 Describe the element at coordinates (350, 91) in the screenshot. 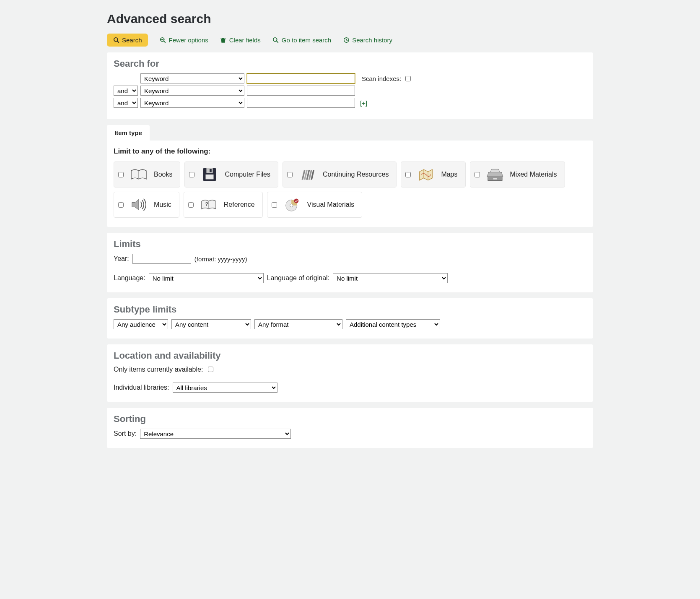

I see `search-row: and Keyword` at that location.